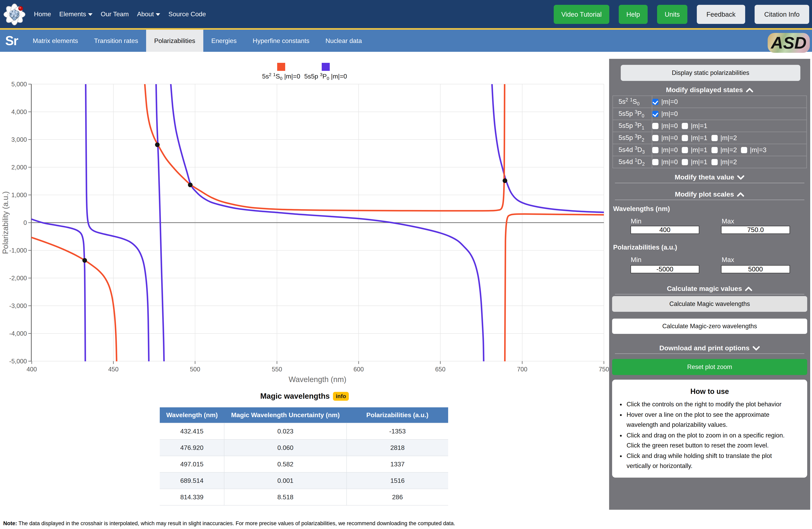  I want to click on svg-text: -5,000, so click(18, 361).